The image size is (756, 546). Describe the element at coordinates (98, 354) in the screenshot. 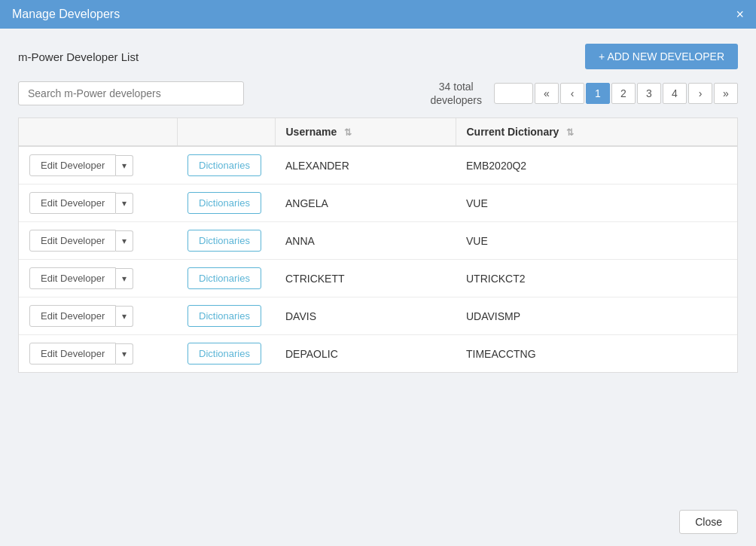

I see `cell-edit-5: Edit Developer ▾` at that location.